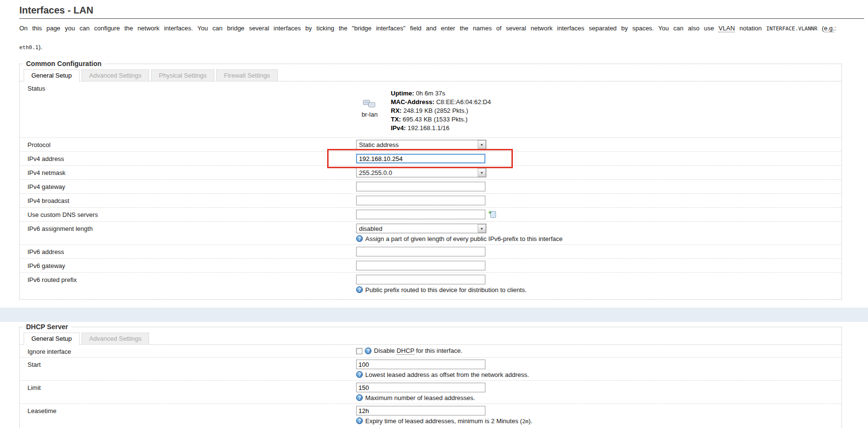 The image size is (868, 428). What do you see at coordinates (430, 233) in the screenshot?
I see `ipv6-assign-row: IPv6 assignment length disabled ▼ ? Assi…` at bounding box center [430, 233].